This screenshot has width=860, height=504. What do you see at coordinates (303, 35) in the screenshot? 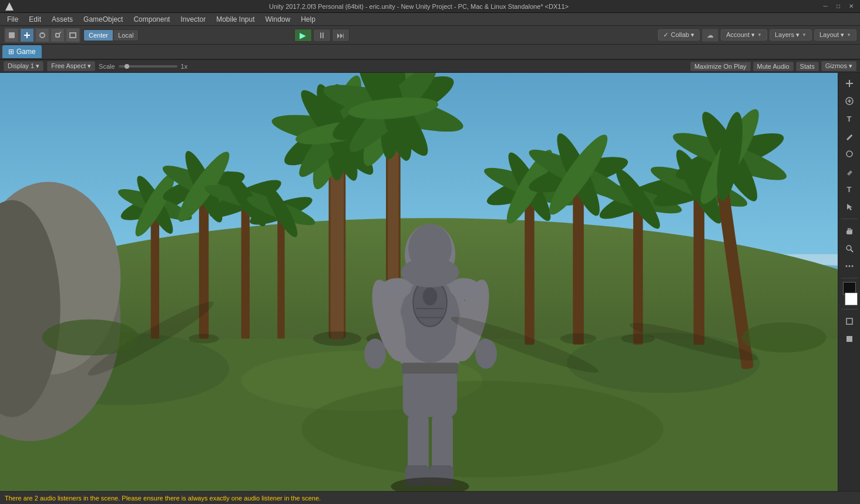
I see `play-button: ▶` at bounding box center [303, 35].